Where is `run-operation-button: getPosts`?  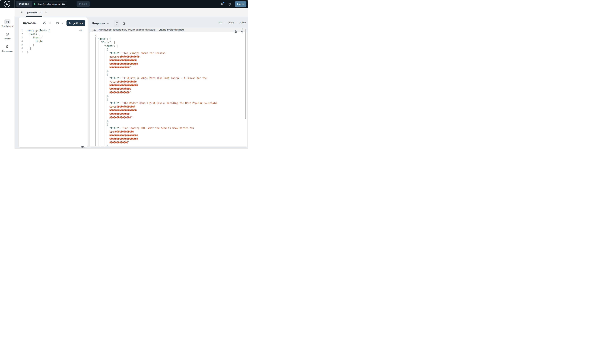
run-operation-button: getPosts is located at coordinates (76, 23).